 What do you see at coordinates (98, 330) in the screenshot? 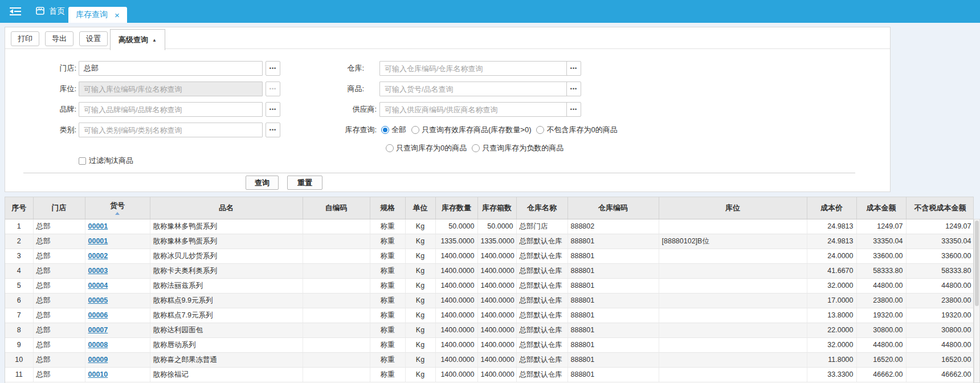
I see `item-code-link: 00007` at bounding box center [98, 330].